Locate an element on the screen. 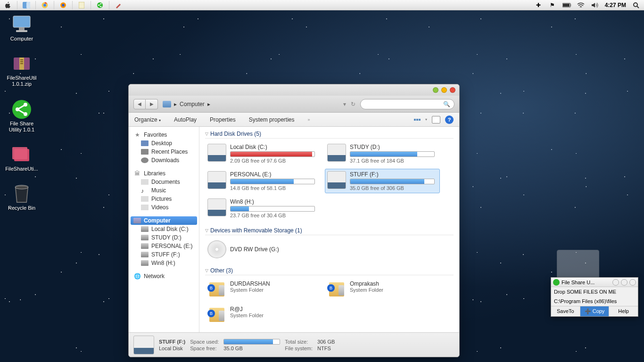 The width and height of the screenshot is (644, 362). battery-icon is located at coordinates (567, 5).